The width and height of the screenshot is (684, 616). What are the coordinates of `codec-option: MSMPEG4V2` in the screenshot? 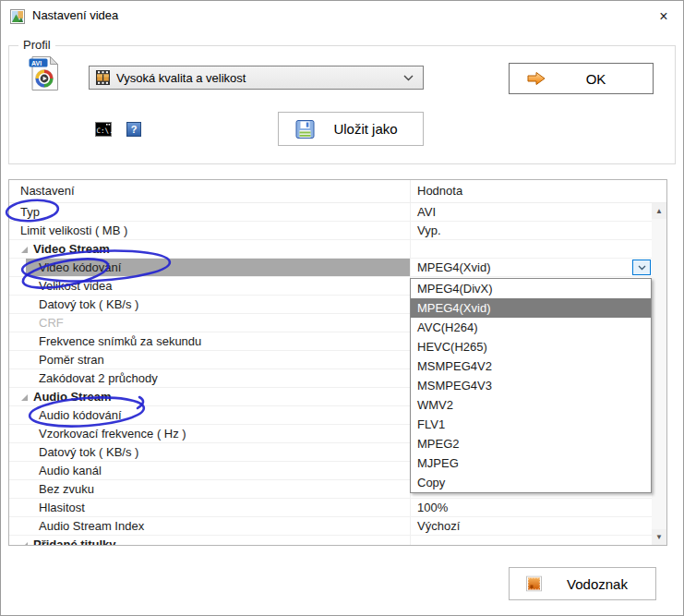 It's located at (531, 366).